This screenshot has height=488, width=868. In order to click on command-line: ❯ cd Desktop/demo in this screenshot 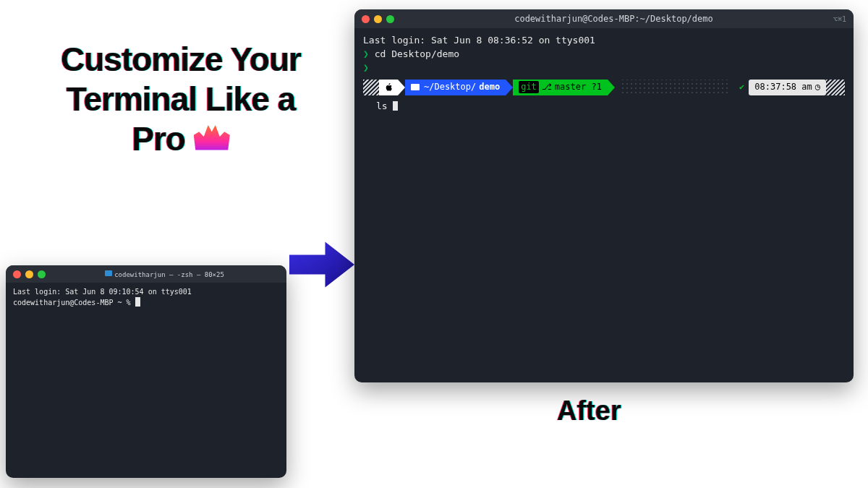, I will do `click(604, 55)`.